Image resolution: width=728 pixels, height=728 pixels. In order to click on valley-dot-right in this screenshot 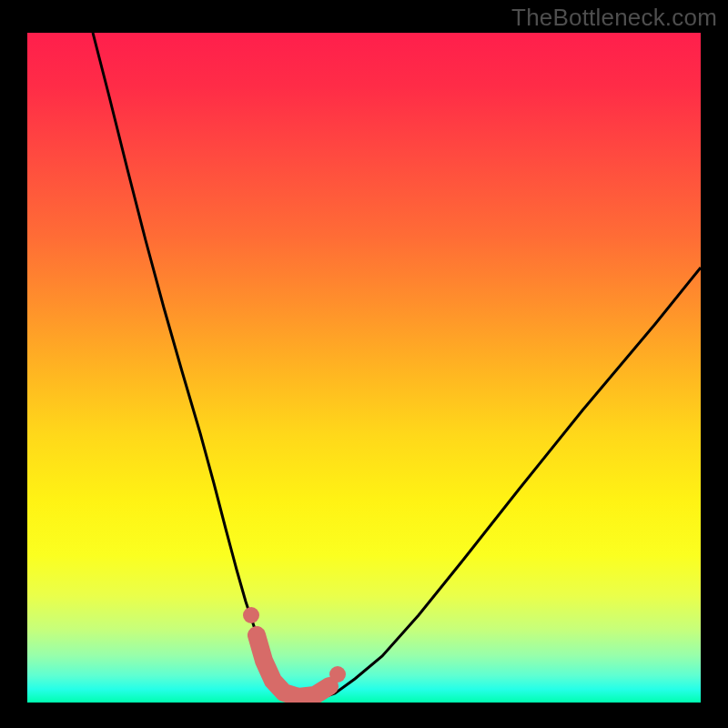, I will do `click(338, 674)`.